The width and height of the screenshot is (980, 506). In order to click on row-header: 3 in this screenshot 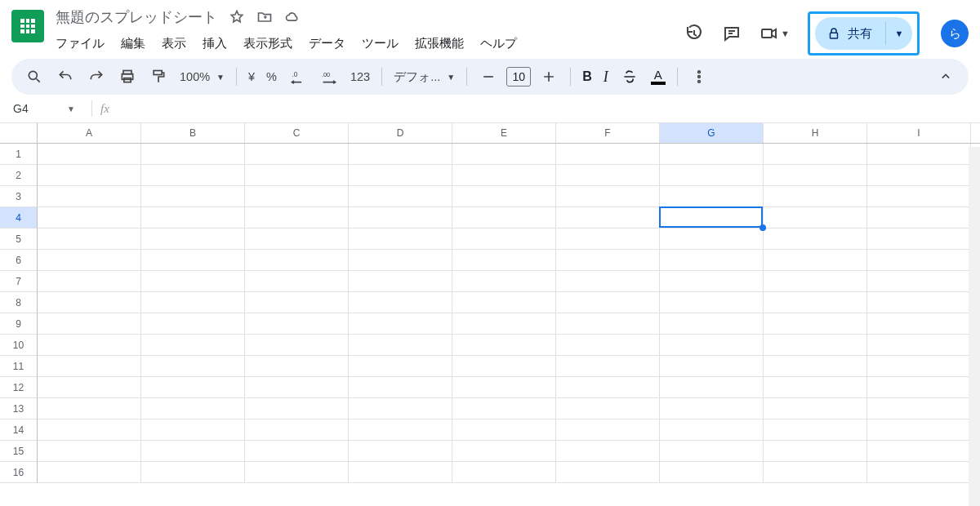, I will do `click(19, 197)`.